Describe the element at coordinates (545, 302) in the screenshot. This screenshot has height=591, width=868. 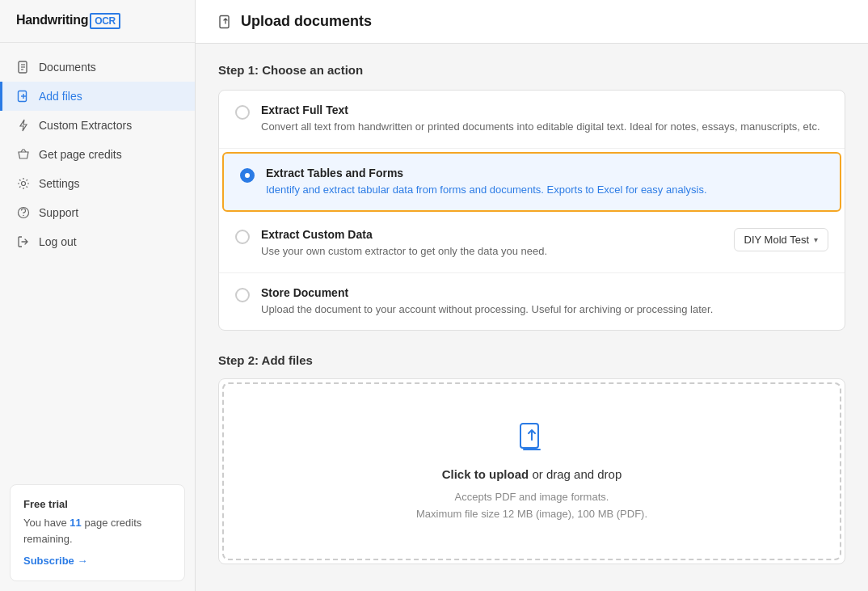
I see `option-content: Store Document Upload the document to yo…` at that location.